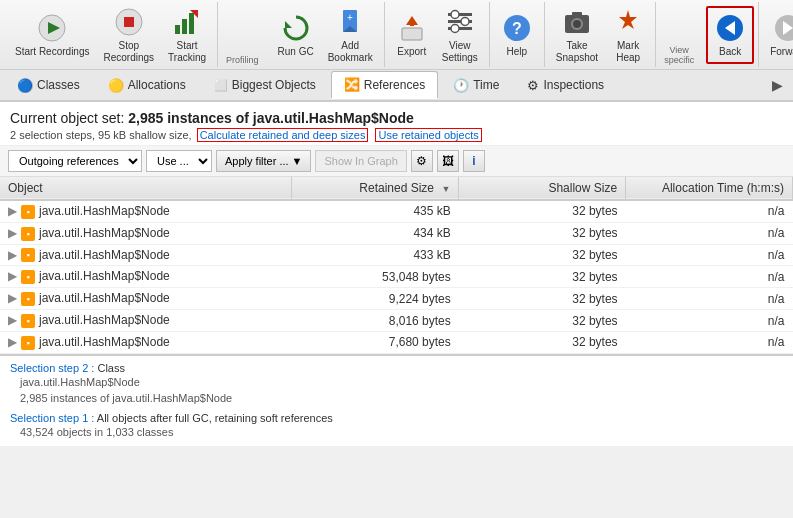 The height and width of the screenshot is (518, 793). Describe the element at coordinates (446, 189) in the screenshot. I see `retained-sort-arrow: ▼` at that location.